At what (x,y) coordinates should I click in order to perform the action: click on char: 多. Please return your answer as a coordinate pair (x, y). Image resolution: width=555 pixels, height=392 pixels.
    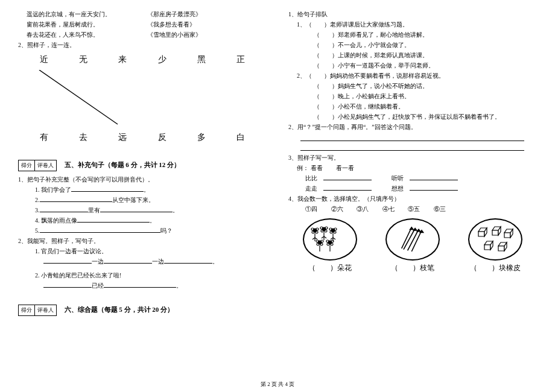
    Looking at the image, I should click on (201, 138).